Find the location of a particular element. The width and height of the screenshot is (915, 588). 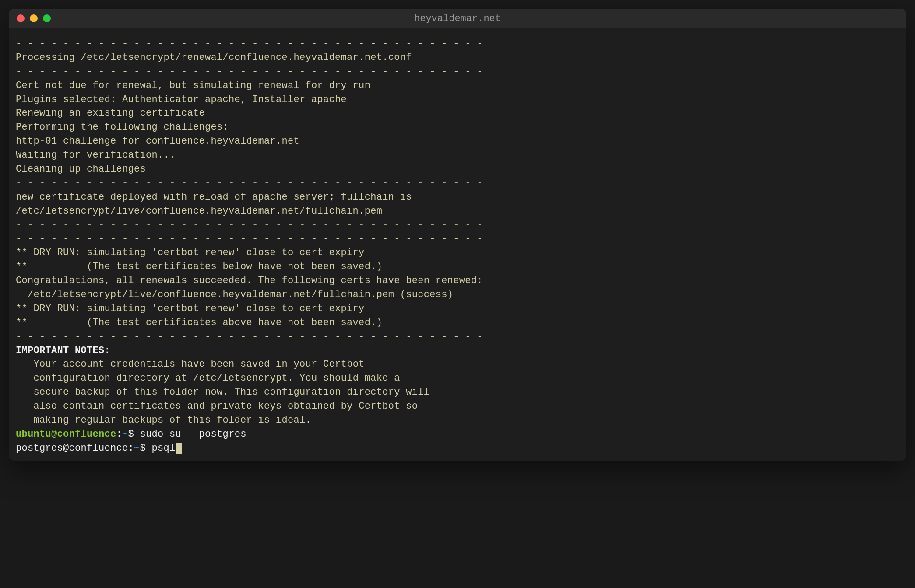

output-line: new certificate deployed with reload of … is located at coordinates (458, 197).